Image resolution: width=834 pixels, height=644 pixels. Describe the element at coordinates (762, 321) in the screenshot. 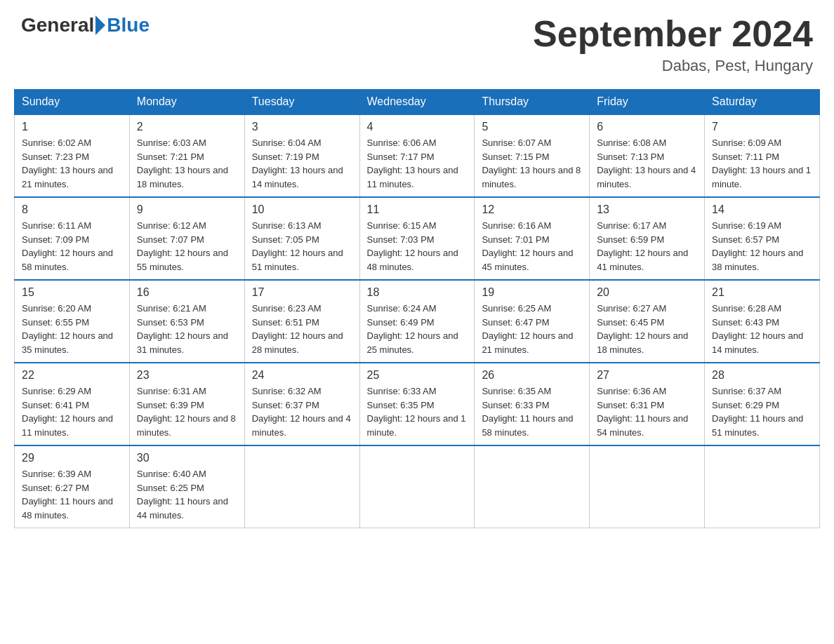

I see `table-row: 21Sunrise: 6:28 AMSunset: 6:43 PMDayligh…` at that location.